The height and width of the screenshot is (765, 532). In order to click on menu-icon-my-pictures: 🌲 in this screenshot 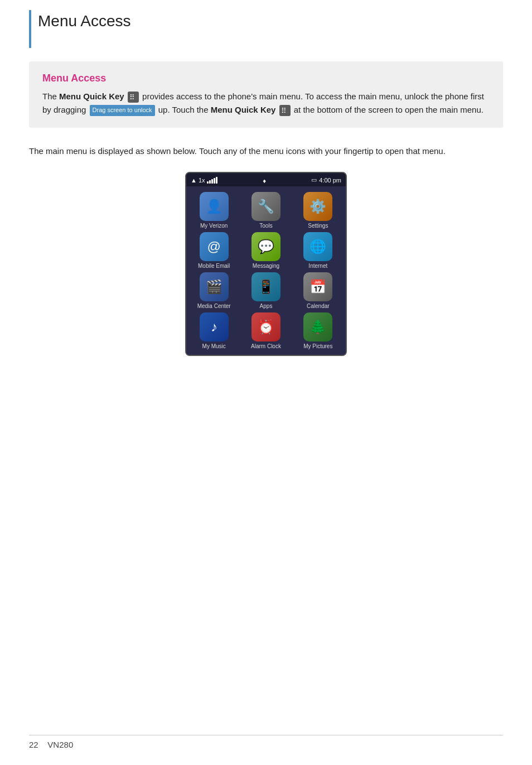, I will do `click(318, 327)`.